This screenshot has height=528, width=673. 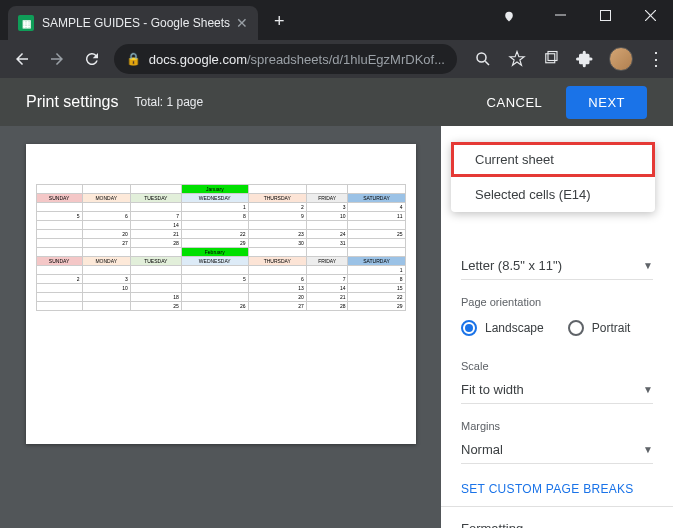 I want to click on zoom-icon, so click(x=483, y=59).